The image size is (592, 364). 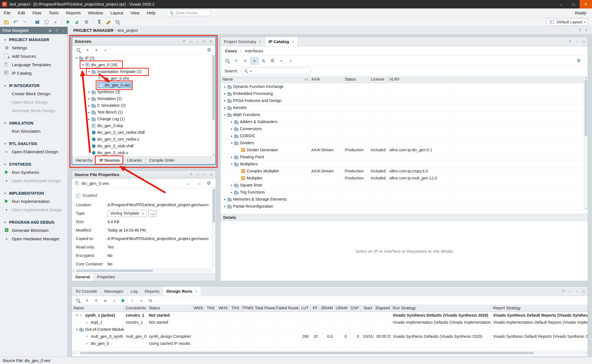 What do you see at coordinates (34, 201) in the screenshot?
I see `sidebar-item-run-implementation: Run Implementation` at bounding box center [34, 201].